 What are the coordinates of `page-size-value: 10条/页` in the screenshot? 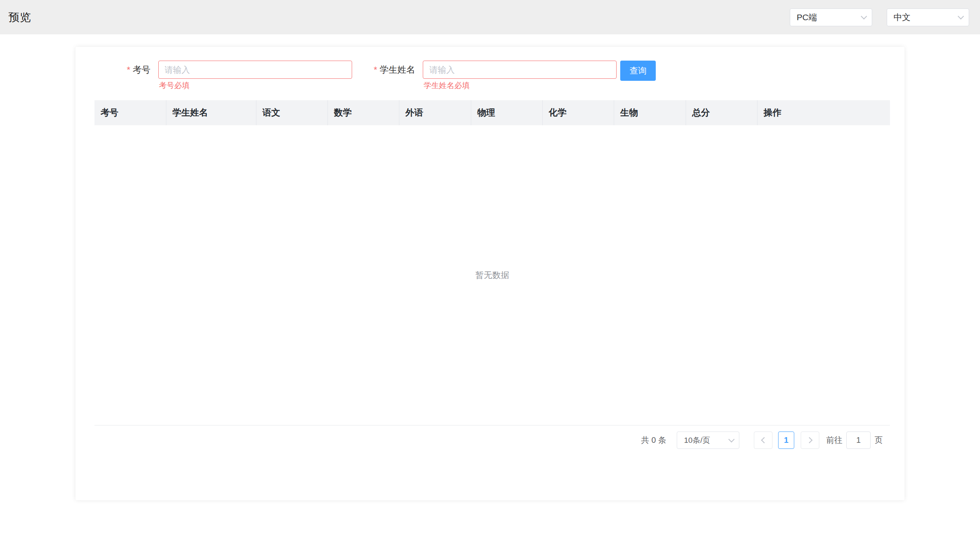 It's located at (697, 440).